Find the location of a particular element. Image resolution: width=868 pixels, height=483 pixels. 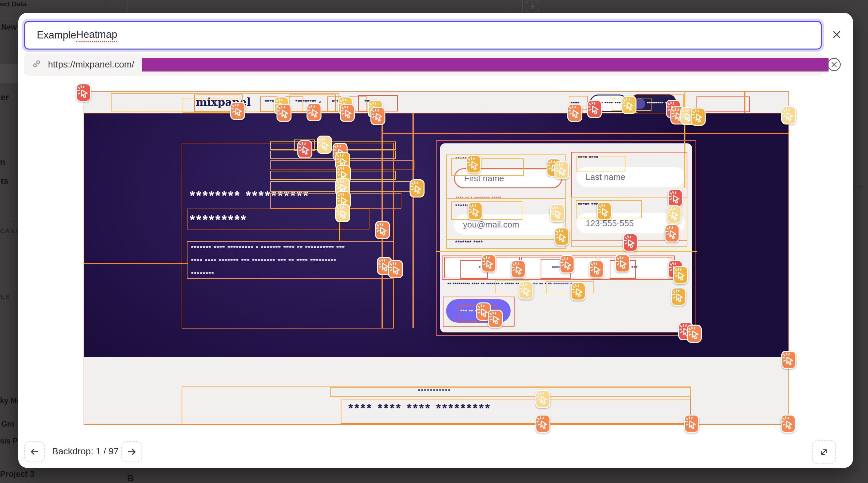

background-sidebar-fragment: n is located at coordinates (3, 162).